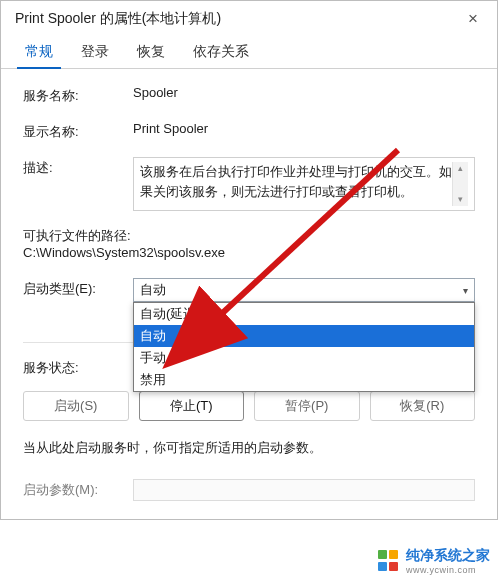 Image resolution: width=500 pixels, height=581 pixels. What do you see at coordinates (304, 92) in the screenshot?
I see `service-name-value: Spooler` at bounding box center [304, 92].